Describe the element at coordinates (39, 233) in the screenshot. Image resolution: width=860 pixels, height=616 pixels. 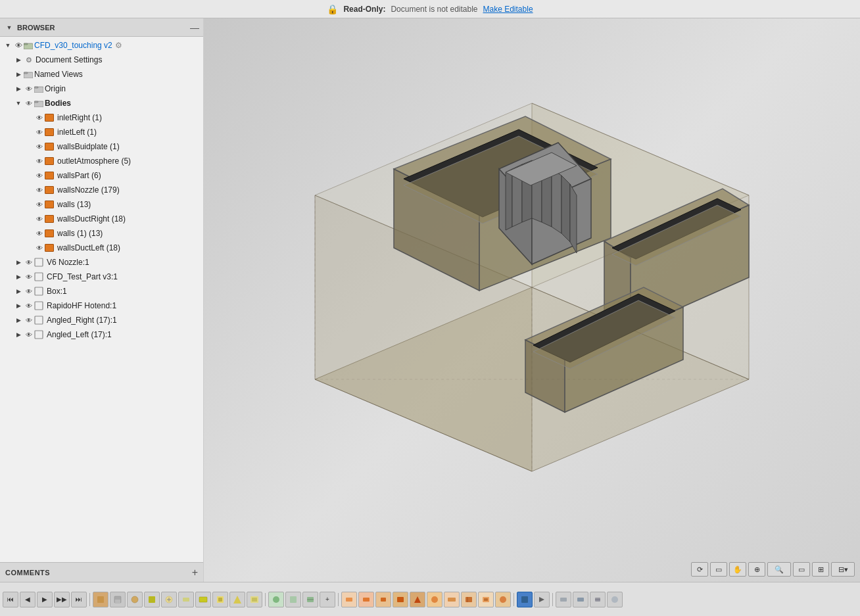
I see `walls2-eye: 👁` at that location.